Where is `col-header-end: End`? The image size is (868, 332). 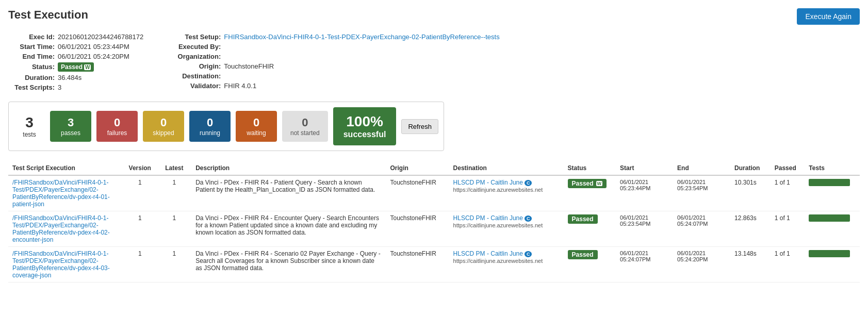 col-header-end: End is located at coordinates (701, 168).